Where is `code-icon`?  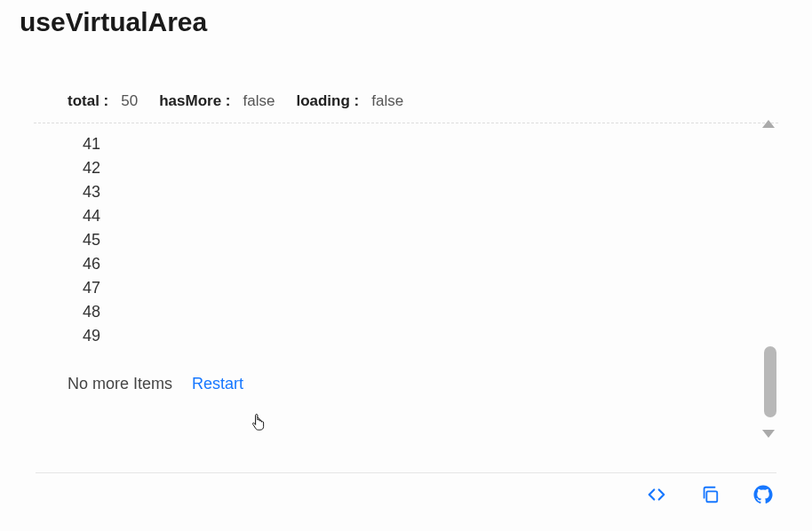
code-icon is located at coordinates (657, 495).